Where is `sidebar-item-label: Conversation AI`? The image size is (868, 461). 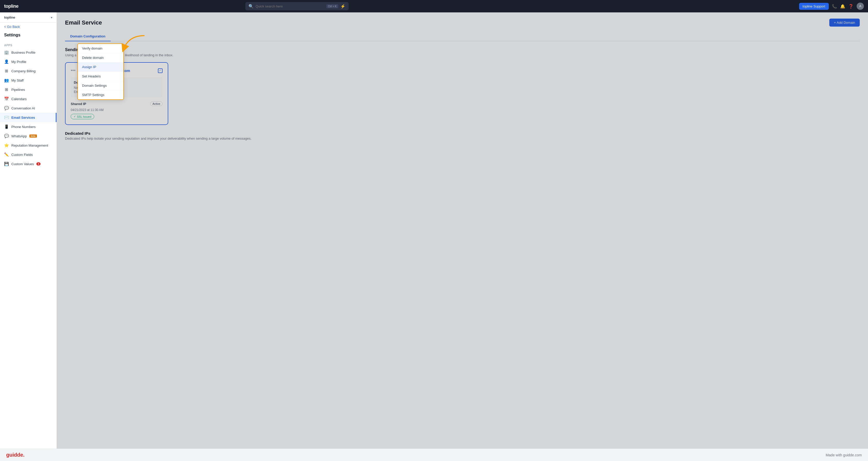 sidebar-item-label: Conversation AI is located at coordinates (23, 109).